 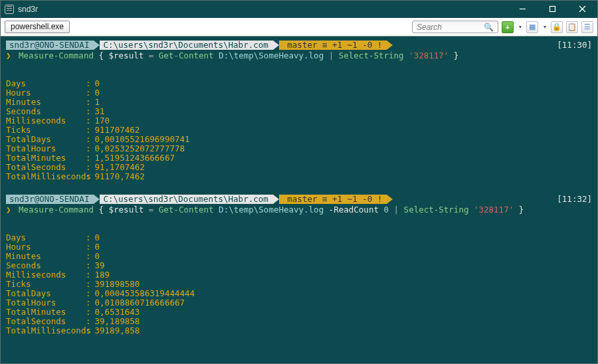 I want to click on search-input: Search 🔍, so click(x=455, y=27).